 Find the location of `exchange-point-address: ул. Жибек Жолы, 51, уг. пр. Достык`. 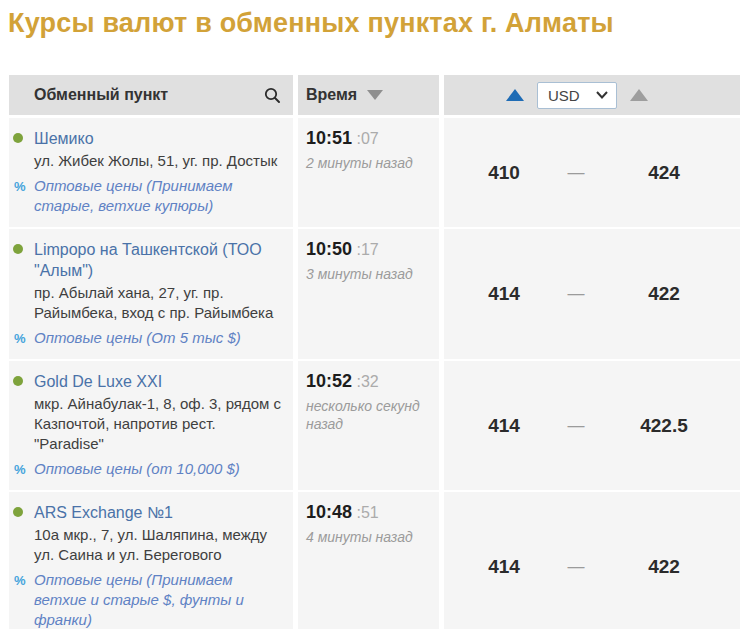

exchange-point-address: ул. Жибек Жолы, 51, уг. пр. Достык is located at coordinates (158, 161).